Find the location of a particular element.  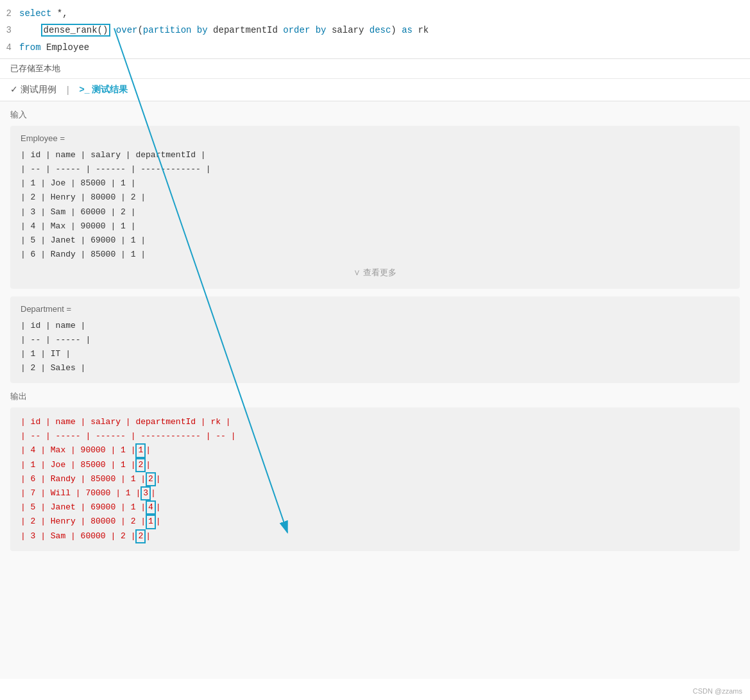

rk-cell-5: 4 is located at coordinates (151, 508).